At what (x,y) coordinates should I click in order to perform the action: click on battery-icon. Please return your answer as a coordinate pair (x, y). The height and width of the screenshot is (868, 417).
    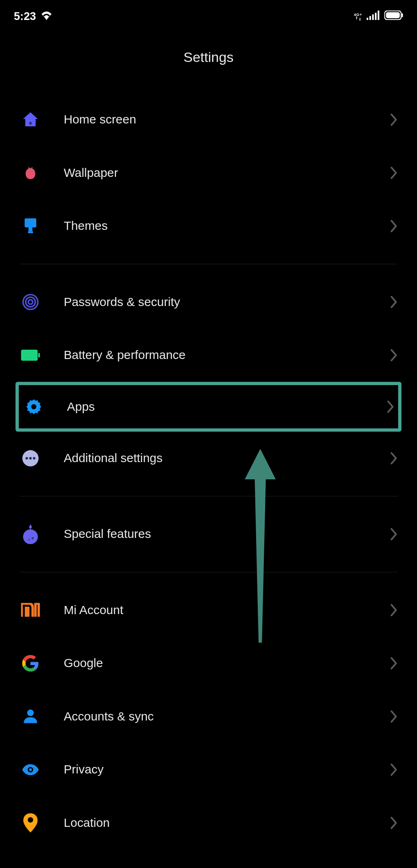
    Looking at the image, I should click on (394, 16).